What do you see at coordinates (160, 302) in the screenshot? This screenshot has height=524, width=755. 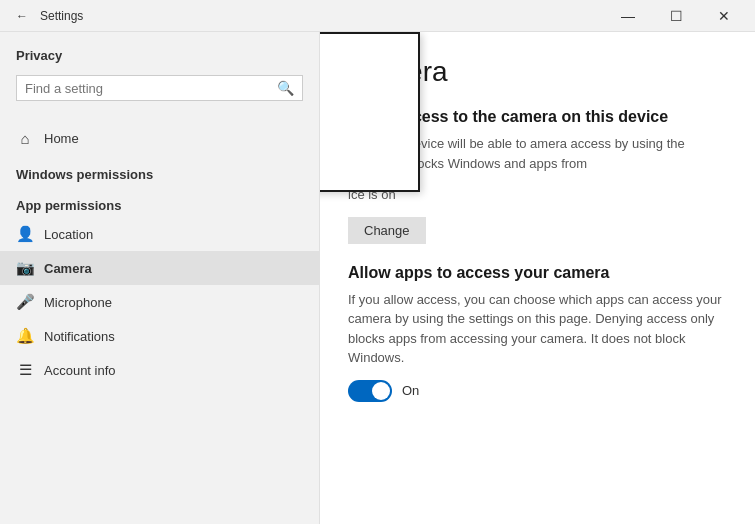 I see `sidebar-item-microphone: 🎤 Microphone` at bounding box center [160, 302].